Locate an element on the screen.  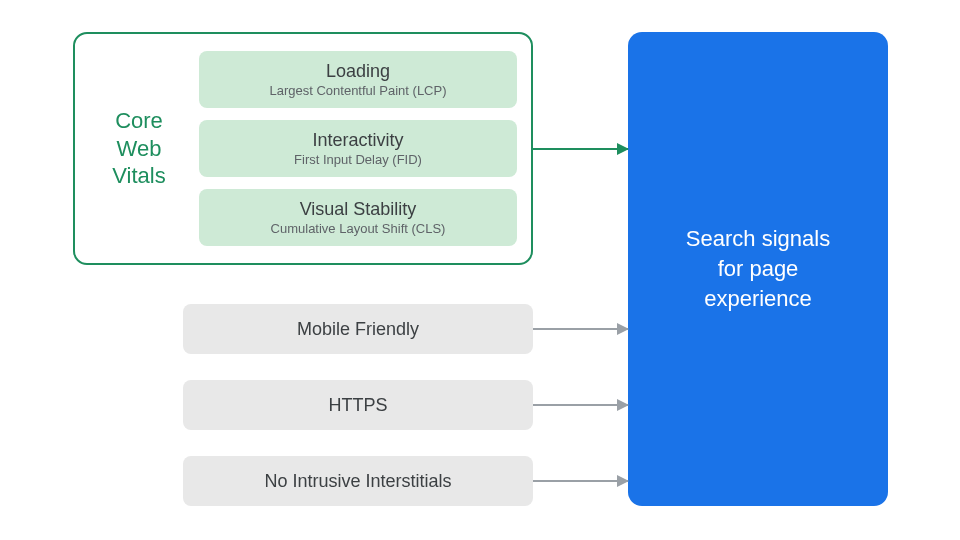
metric-interactivity: Interactivity First Input Delay (FID) is located at coordinates (358, 148).